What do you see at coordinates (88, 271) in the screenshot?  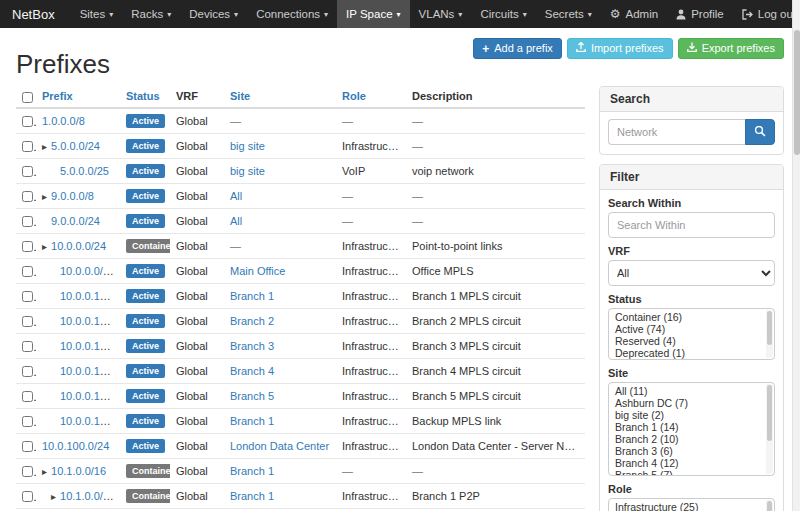 I see `prefix-link: 10.0.0.0/31` at bounding box center [88, 271].